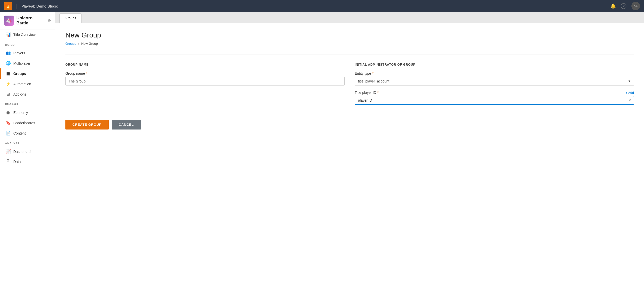 This screenshot has height=301, width=644. Describe the element at coordinates (28, 156) in the screenshot. I see `sidebar: 🦄 Unicorn Battle ⚙ 📊 Title Overview BUIL…` at that location.